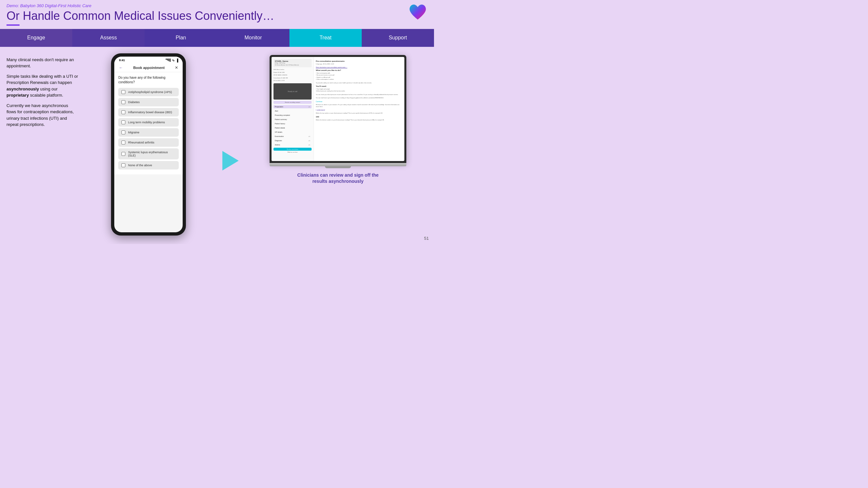  I want to click on mark-no-show-btn: Mark as no show, so click(292, 152).